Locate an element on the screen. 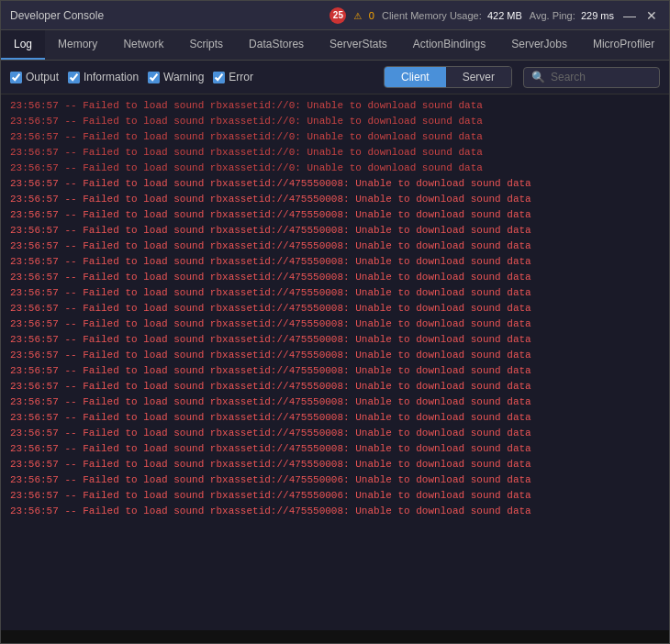  tab-microprofiler: MicroProfiler is located at coordinates (624, 45).